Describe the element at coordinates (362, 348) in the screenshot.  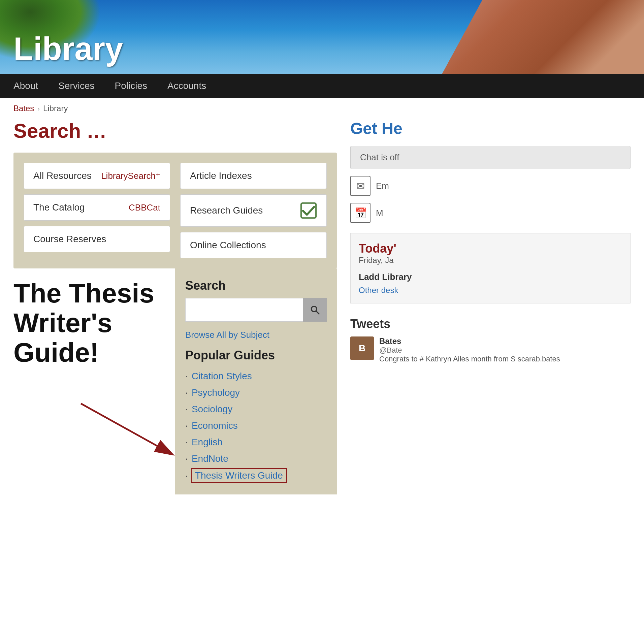
I see `tweet-avatar: B` at that location.